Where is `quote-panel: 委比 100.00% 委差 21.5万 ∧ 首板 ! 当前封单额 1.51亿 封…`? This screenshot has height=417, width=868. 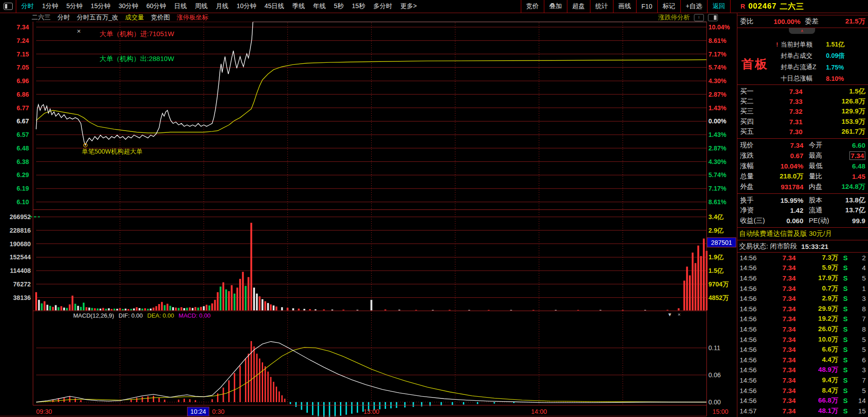
quote-panel: 委比 100.00% 委差 21.5万 ∧ 首板 ! 当前封单额 1.51亿 封… is located at coordinates (802, 215).